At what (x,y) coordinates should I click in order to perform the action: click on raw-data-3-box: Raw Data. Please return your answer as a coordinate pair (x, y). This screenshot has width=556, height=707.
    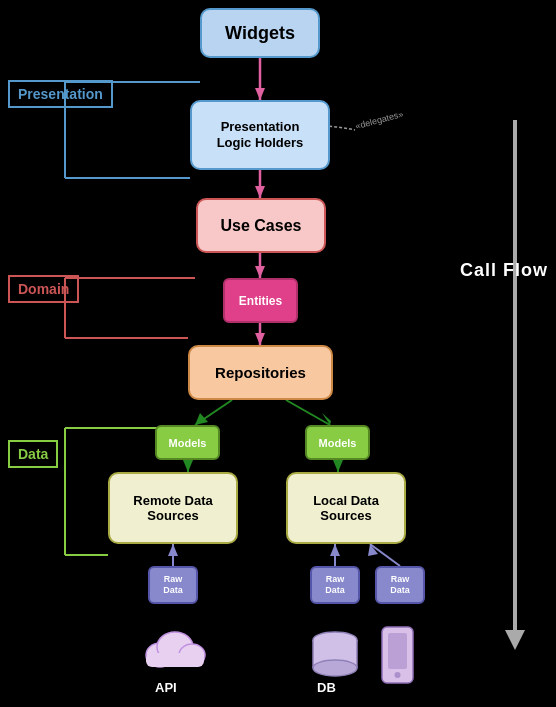
    Looking at the image, I should click on (400, 585).